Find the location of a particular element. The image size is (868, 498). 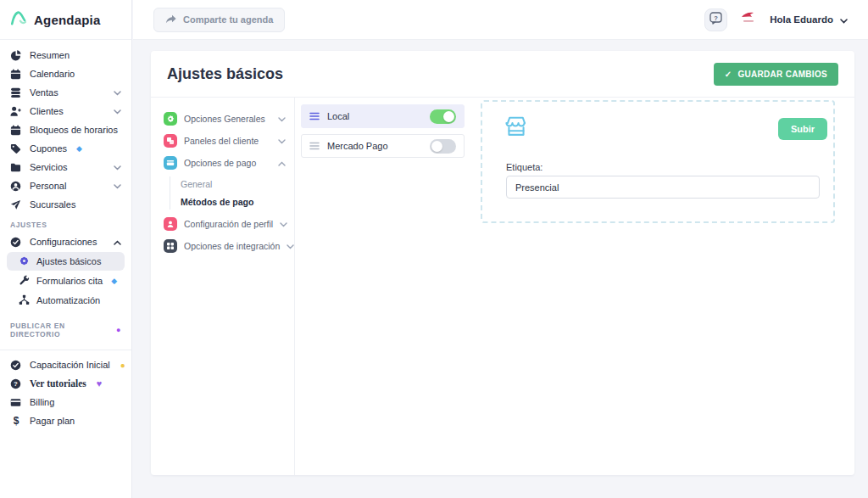

sidebar-item-label: Cupones is located at coordinates (48, 148).